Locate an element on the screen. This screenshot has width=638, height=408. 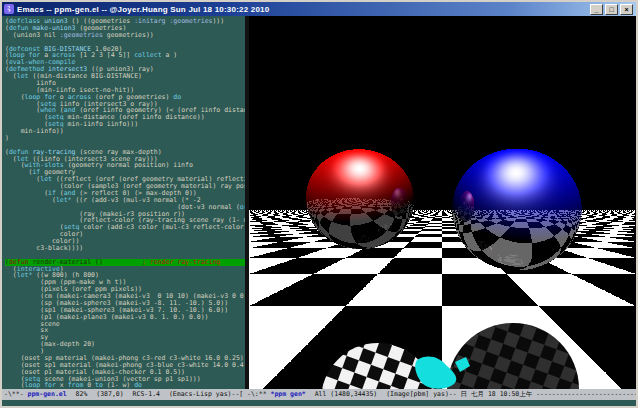
maximize-button: □ is located at coordinates (612, 10).